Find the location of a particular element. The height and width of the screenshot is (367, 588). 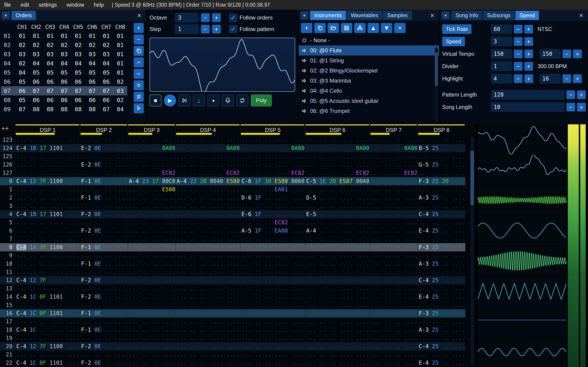

pattern-field: 0F is located at coordinates (43, 313).